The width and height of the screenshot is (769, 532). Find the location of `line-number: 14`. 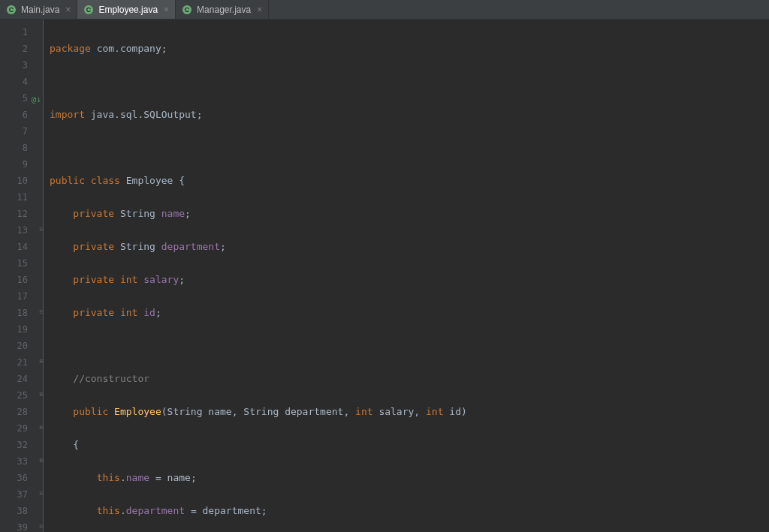

line-number: 14 is located at coordinates (21, 247).